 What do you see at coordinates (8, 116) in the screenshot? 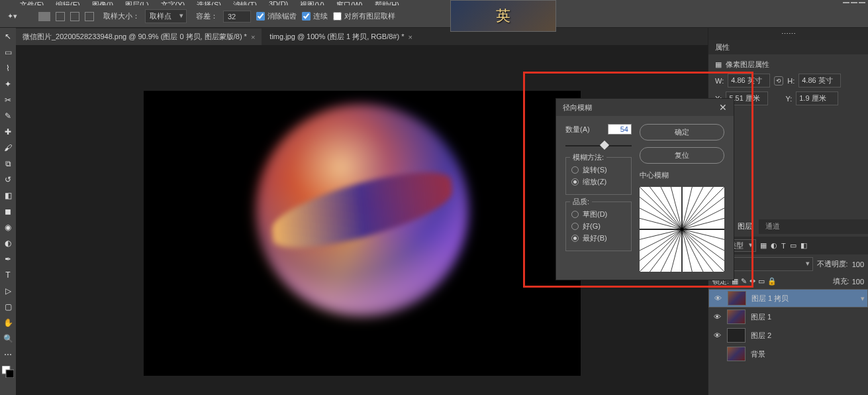
I see `eyedropper-tool-icon: ✎` at bounding box center [8, 116].